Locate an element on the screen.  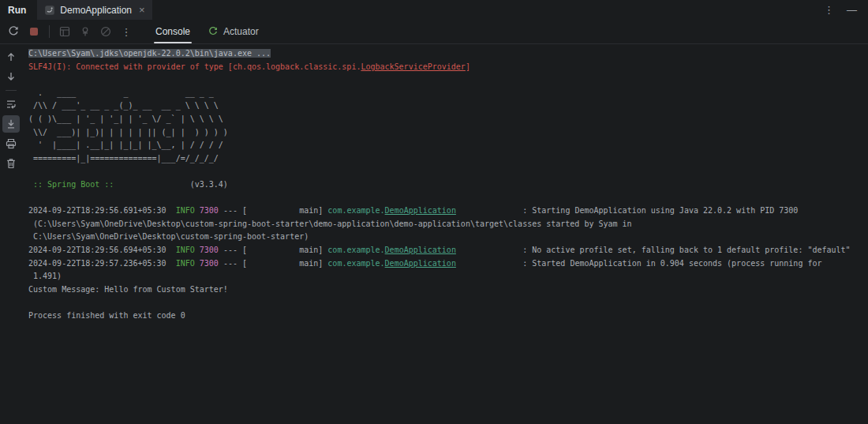
rerun-button is located at coordinates (13, 32).